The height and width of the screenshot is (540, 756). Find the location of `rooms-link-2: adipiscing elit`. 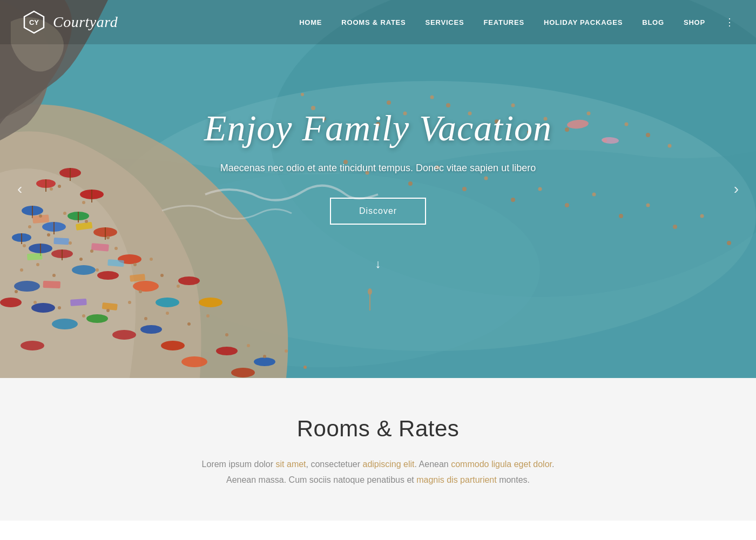

rooms-link-2: adipiscing elit is located at coordinates (389, 464).